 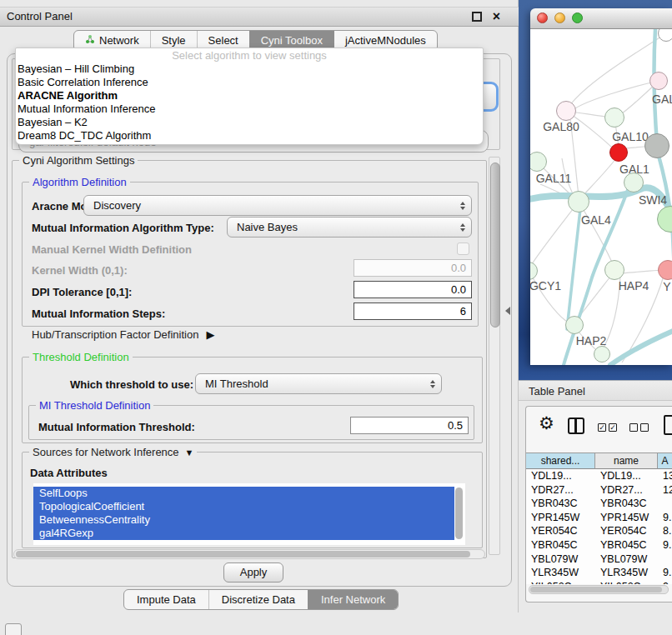 What do you see at coordinates (599, 560) in the screenshot?
I see `table-row: YBL079WYBL079W` at bounding box center [599, 560].